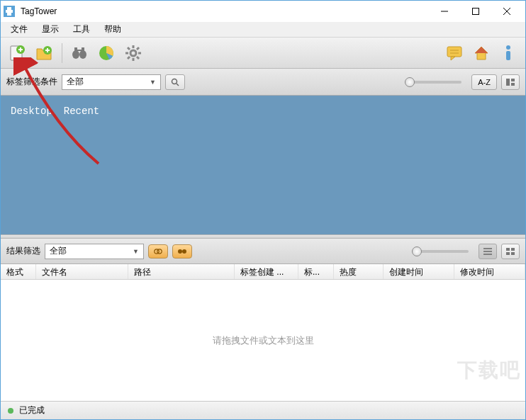 This screenshot has width=526, height=420. What do you see at coordinates (359, 272) in the screenshot?
I see `col-heat: 热度` at bounding box center [359, 272].